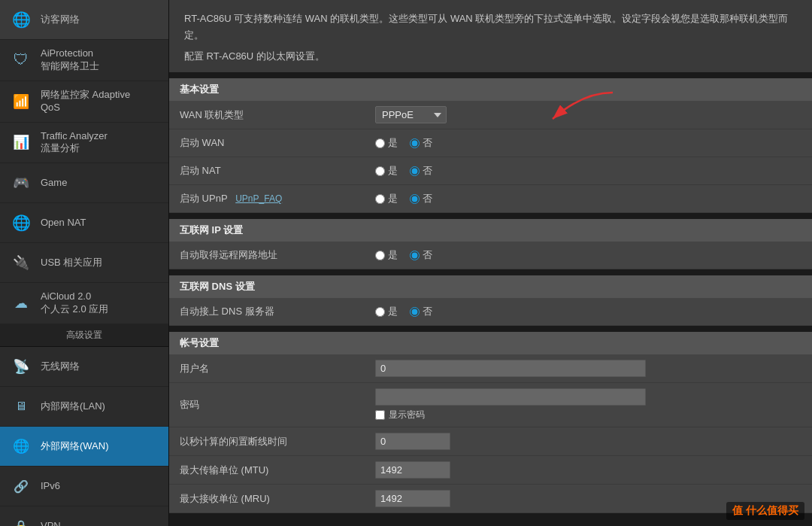 This screenshot has width=812, height=526. What do you see at coordinates (259, 199) in the screenshot?
I see `upnp-faq-link: UPnP_FAQ` at bounding box center [259, 199].